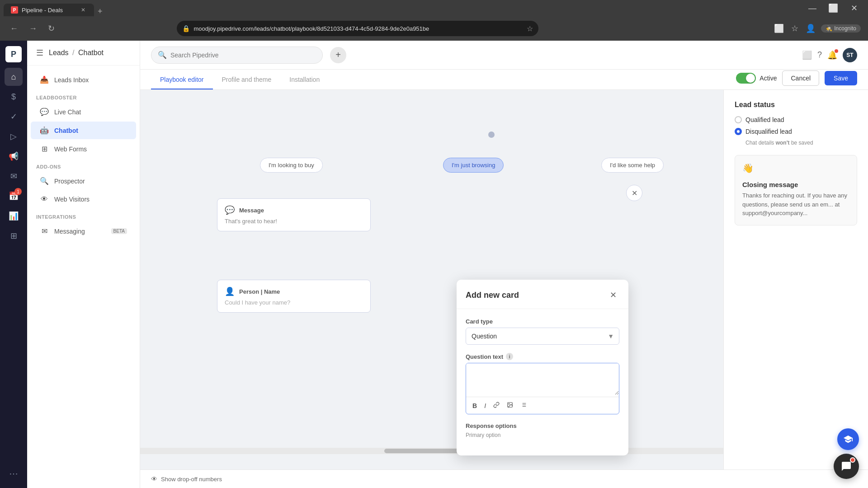  What do you see at coordinates (832, 55) in the screenshot?
I see `notifications-icon: 🔔` at bounding box center [832, 55].